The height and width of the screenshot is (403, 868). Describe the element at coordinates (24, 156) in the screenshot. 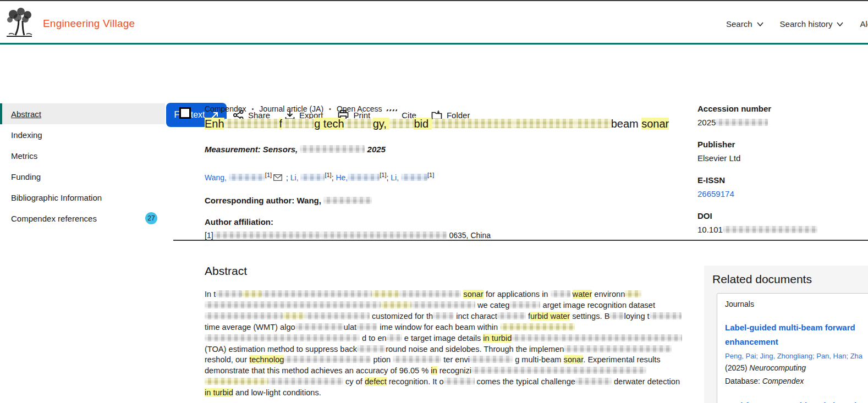

I see `sidebar-item-label: Metrics` at that location.